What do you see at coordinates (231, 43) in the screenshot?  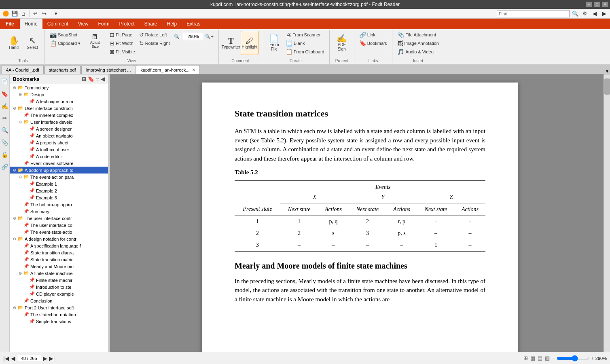 I see `typewriter-button: T Typewriter` at bounding box center [231, 43].